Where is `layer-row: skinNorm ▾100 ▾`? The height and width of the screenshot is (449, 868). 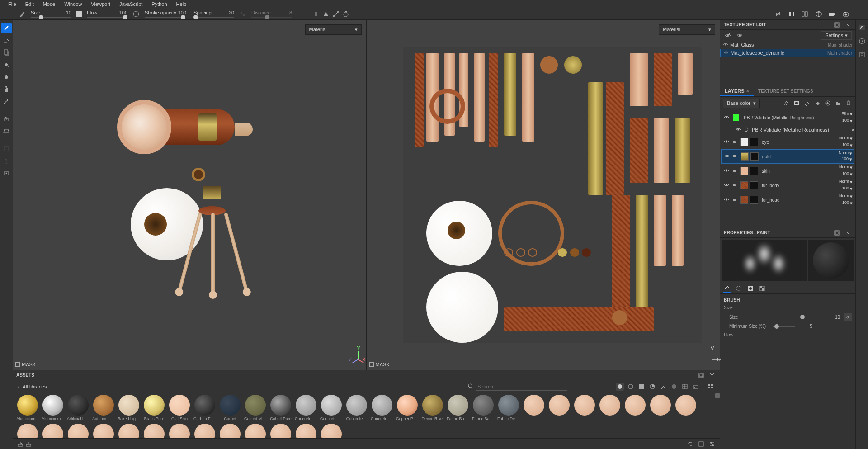
layer-row: skinNorm ▾100 ▾ is located at coordinates (788, 171).